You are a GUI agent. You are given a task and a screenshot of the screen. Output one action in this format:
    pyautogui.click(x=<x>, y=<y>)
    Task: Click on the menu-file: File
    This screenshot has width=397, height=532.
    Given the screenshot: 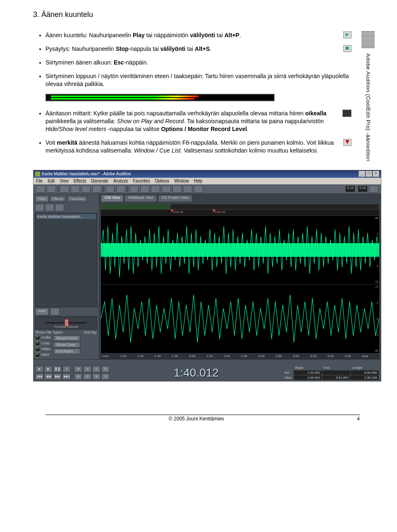 What is the action you would take?
    pyautogui.click(x=39, y=181)
    